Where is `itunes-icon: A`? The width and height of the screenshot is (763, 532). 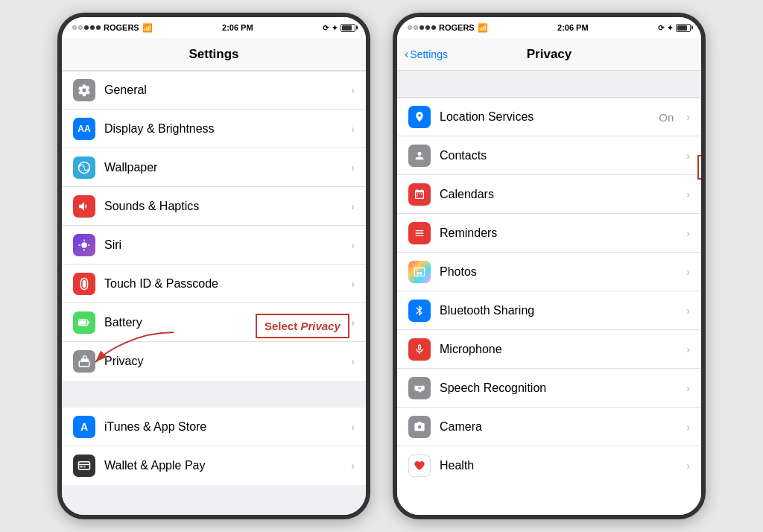 itunes-icon: A is located at coordinates (84, 427).